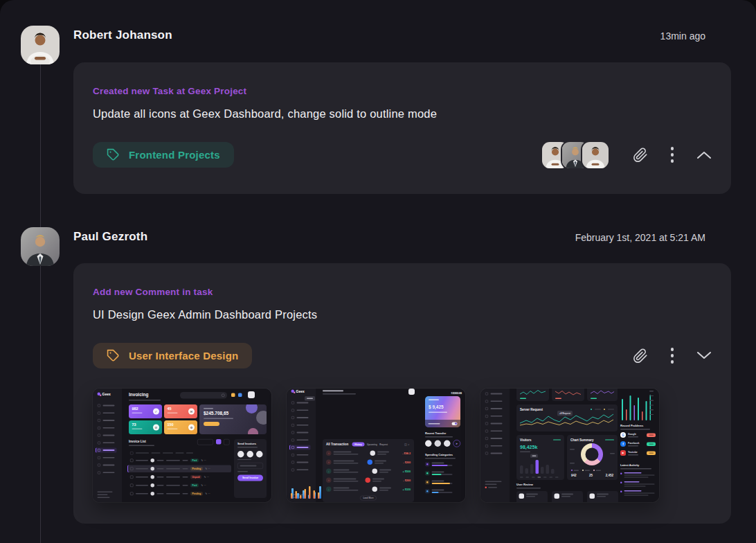 The width and height of the screenshot is (756, 543). Describe the element at coordinates (145, 427) in the screenshot. I see `mini-stat-card: 73⊘` at that location.